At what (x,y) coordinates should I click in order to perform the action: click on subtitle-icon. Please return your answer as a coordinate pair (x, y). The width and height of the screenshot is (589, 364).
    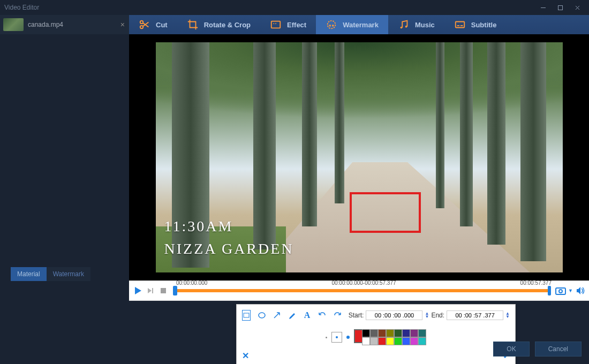
    Looking at the image, I should click on (460, 25).